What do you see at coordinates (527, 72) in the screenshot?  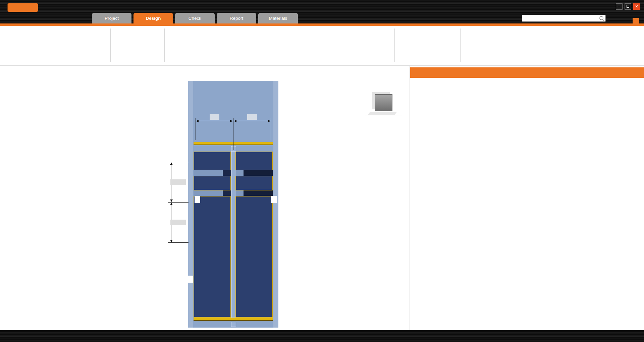 I see `panel-header` at bounding box center [527, 72].